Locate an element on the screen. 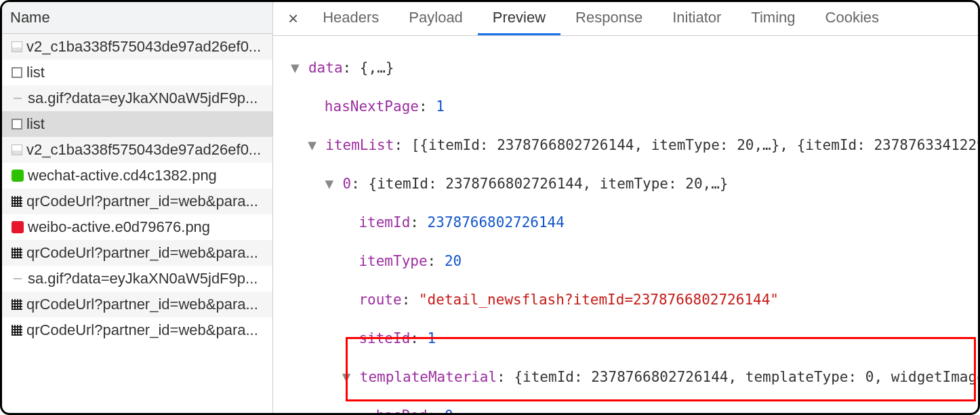  detail-tabs: × HeadersPayloadPreviewResponseInitiator… is located at coordinates (626, 19).